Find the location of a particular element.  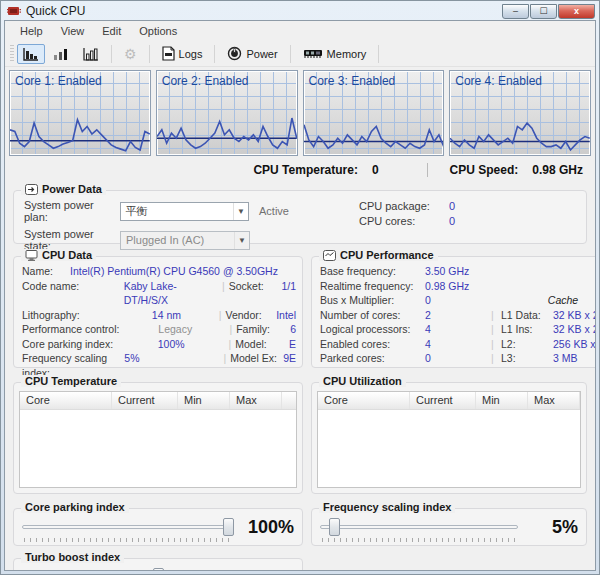

row-label: Realtime frequency: is located at coordinates (372, 286).